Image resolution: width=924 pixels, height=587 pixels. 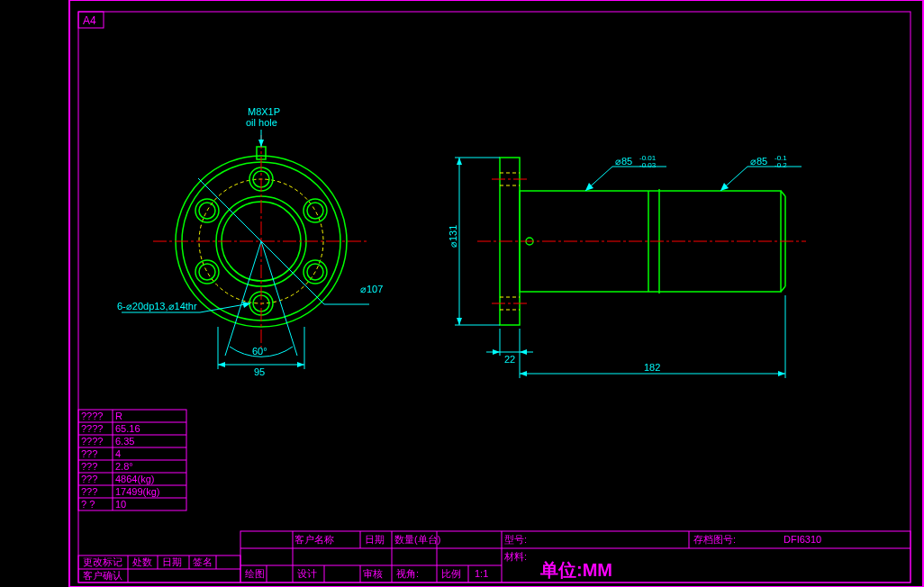 What do you see at coordinates (623, 161) in the screenshot?
I see `dim-85a: ⌀85` at bounding box center [623, 161].